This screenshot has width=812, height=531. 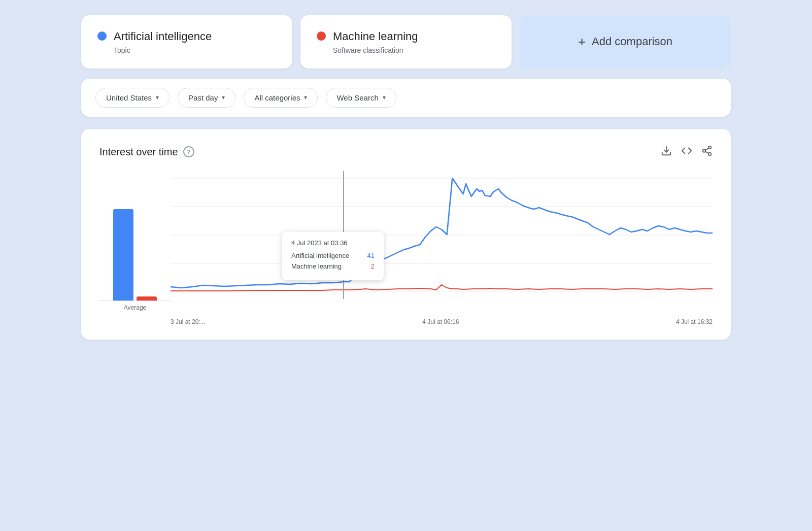 I want to click on bar-ml, so click(x=147, y=298).